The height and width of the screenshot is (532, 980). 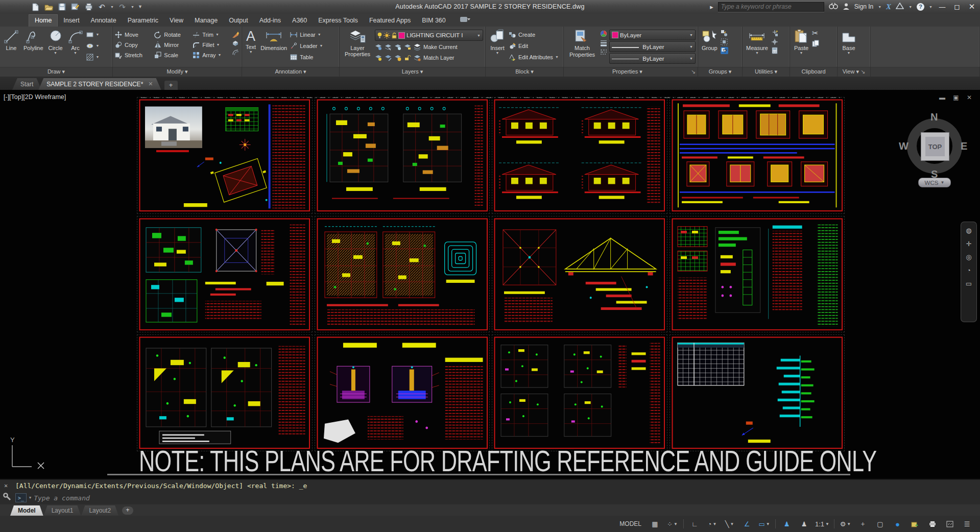 I want to click on zoom-extents-icon: ◎, so click(x=968, y=257).